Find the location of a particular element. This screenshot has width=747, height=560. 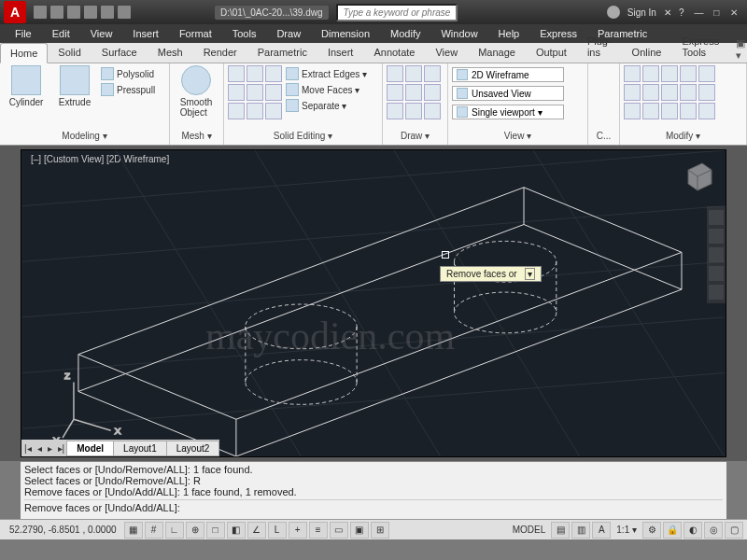

panel-modeling-title: Modeling ▾ is located at coordinates (84, 136).